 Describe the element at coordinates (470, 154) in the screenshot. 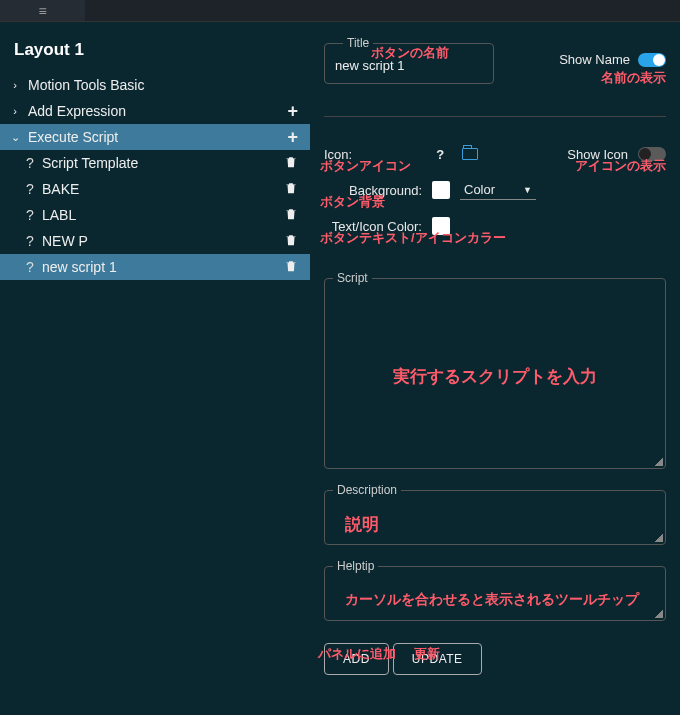

I see `folder-icon` at that location.